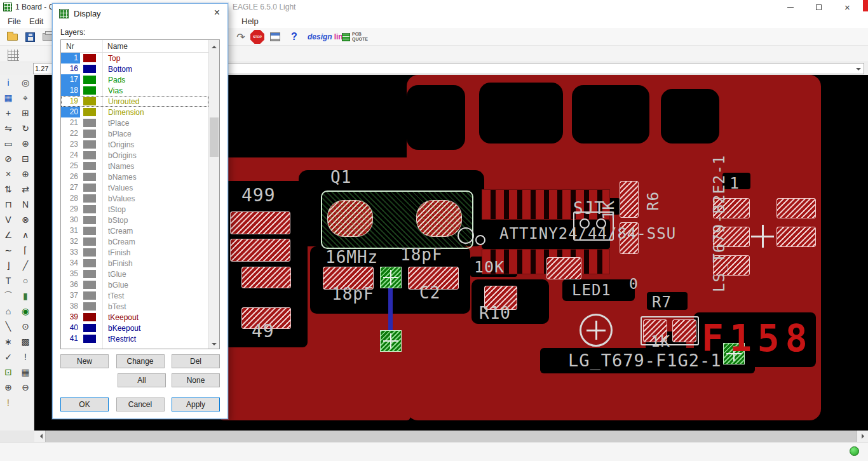  What do you see at coordinates (8, 250) in the screenshot?
I see `optimize-tool: ∼` at bounding box center [8, 250].